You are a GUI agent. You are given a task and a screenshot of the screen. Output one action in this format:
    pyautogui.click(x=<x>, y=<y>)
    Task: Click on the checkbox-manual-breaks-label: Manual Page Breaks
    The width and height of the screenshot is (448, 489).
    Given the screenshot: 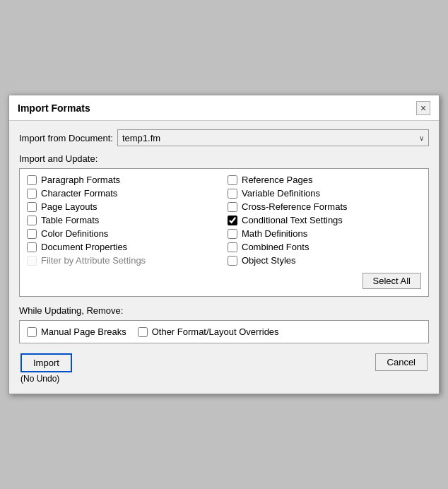 What is the action you would take?
    pyautogui.click(x=83, y=332)
    